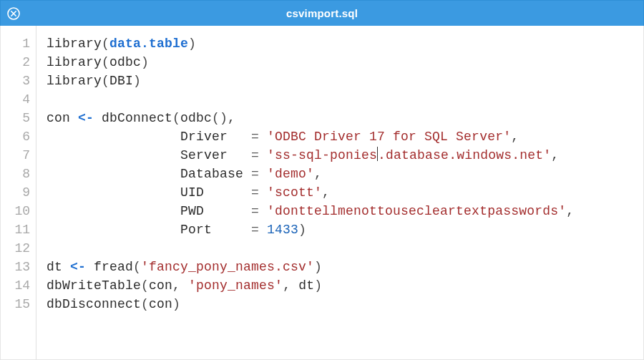  I want to click on code-token: Database, so click(149, 174).